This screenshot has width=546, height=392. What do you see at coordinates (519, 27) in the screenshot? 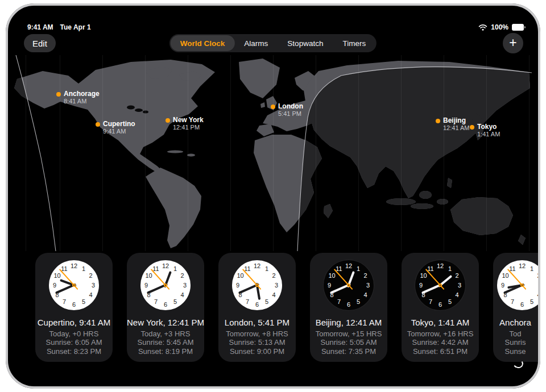
I see `battery-icon` at bounding box center [519, 27].